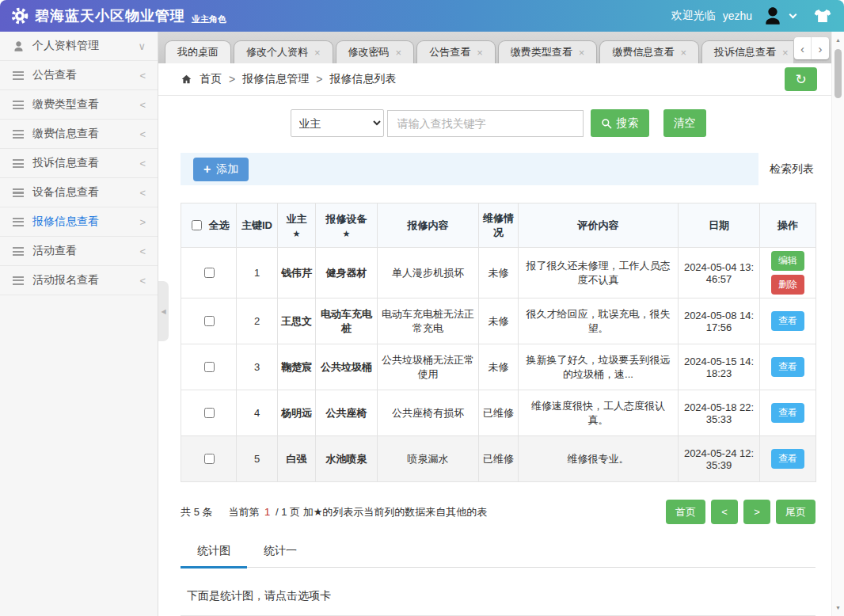 The width and height of the screenshot is (844, 616). Describe the element at coordinates (838, 608) in the screenshot. I see `scroll-down-icon: ▼` at that location.